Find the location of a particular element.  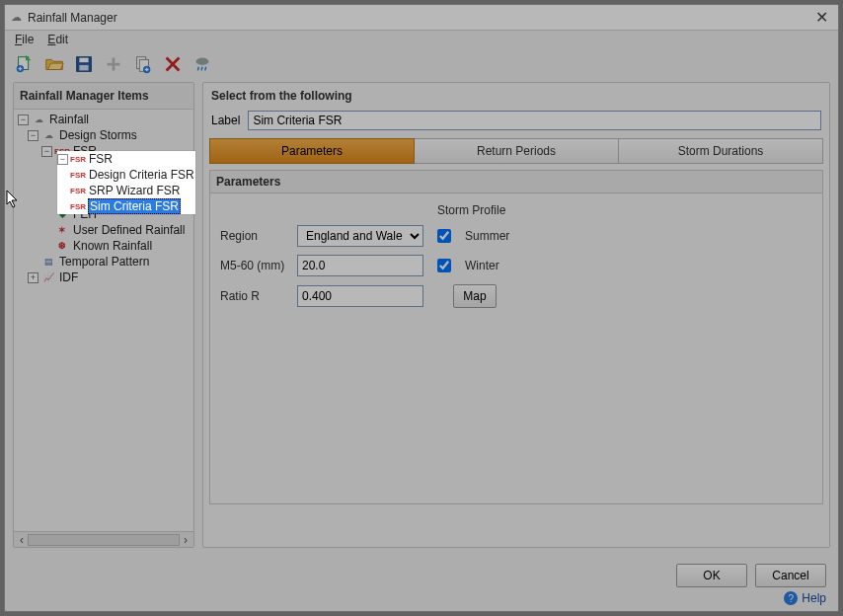

map-button: Map is located at coordinates (475, 296).